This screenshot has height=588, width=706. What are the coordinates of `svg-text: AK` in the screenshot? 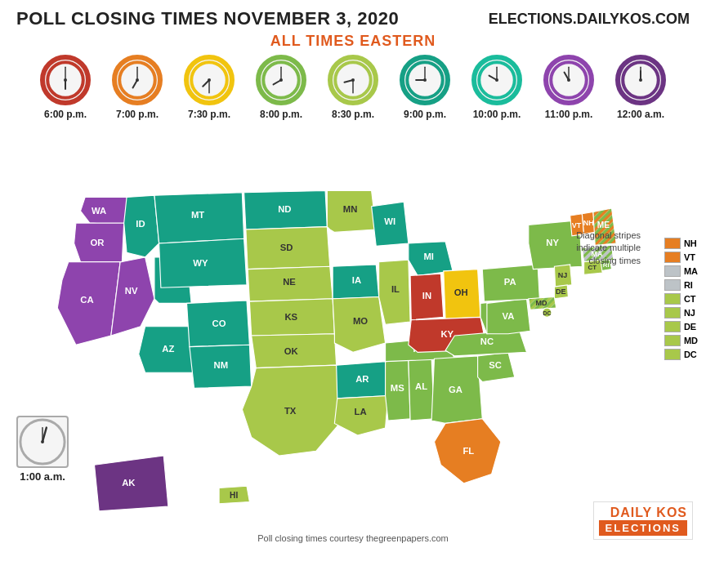 It's located at (129, 483).